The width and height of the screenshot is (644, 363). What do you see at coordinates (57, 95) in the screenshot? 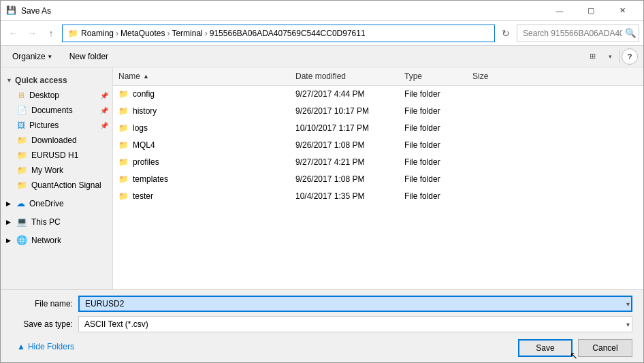
I see `sidebar-item-desktop: 🖥 Desktop 📌` at bounding box center [57, 95].